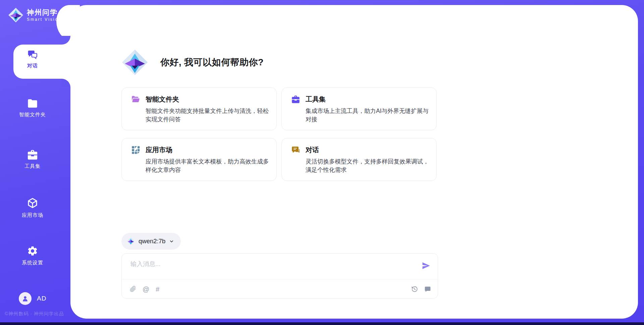 Image resolution: width=644 pixels, height=325 pixels. What do you see at coordinates (151, 241) in the screenshot?
I see `model-selector-button: qwen2:7b` at bounding box center [151, 241].